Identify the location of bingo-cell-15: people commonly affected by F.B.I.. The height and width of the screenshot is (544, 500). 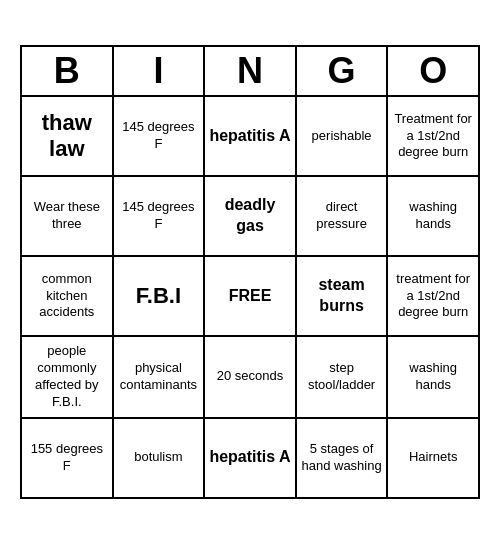
(68, 378).